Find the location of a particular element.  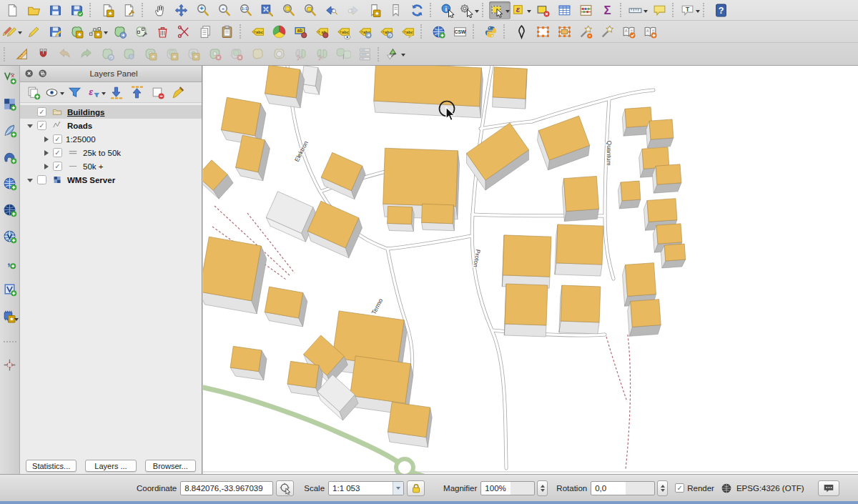

layer-tree-item-50k-: ✓50k + is located at coordinates (111, 166).